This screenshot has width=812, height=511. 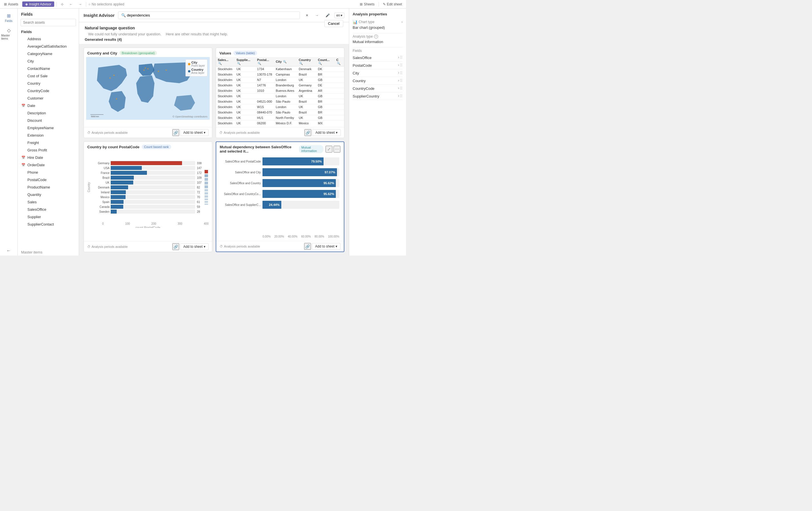 What do you see at coordinates (48, 224) in the screenshot?
I see `field-item-suppliercontact: SupplierContact` at bounding box center [48, 224].